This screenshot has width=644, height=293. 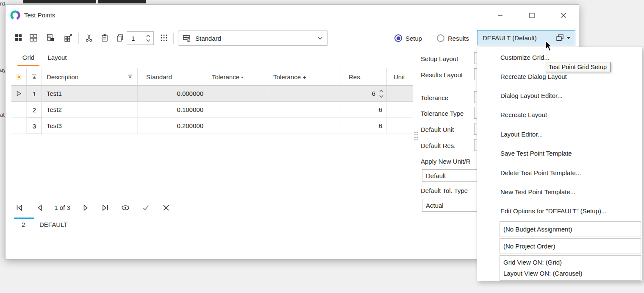 I want to click on preview-button, so click(x=125, y=208).